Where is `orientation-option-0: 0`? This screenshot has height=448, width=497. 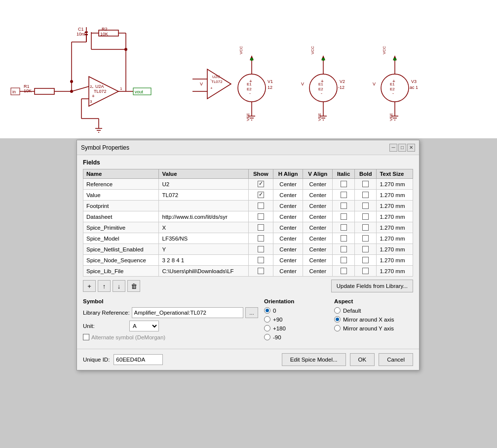
orientation-option-0: 0 is located at coordinates (296, 310).